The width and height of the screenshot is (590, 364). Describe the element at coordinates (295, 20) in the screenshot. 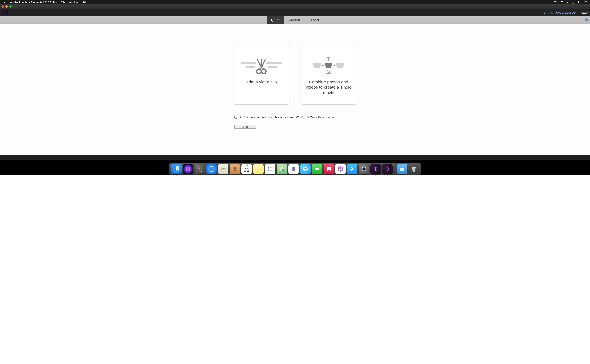

I see `mode-bar: Quick Guided Expert` at that location.